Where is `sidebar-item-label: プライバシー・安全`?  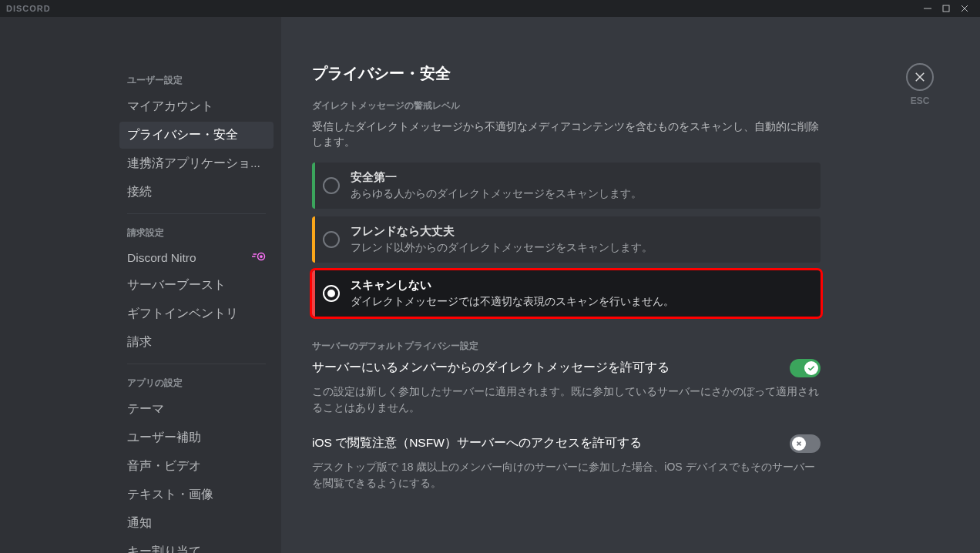 sidebar-item-label: プライバシー・安全 is located at coordinates (183, 136).